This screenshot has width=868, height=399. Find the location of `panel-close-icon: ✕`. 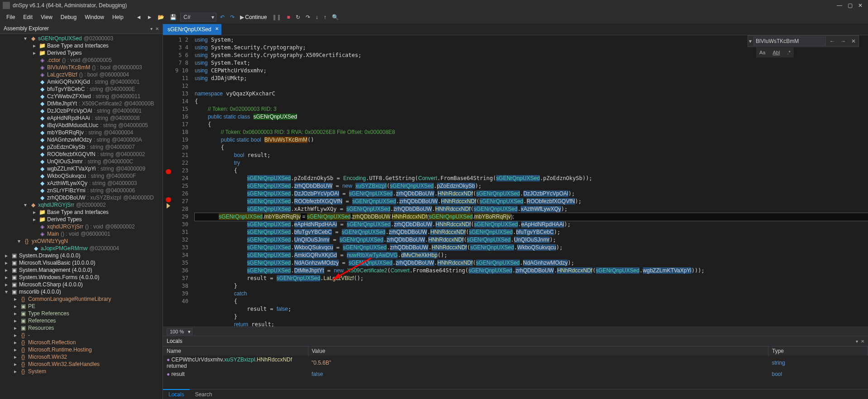

panel-close-icon: ✕ is located at coordinates (157, 29).